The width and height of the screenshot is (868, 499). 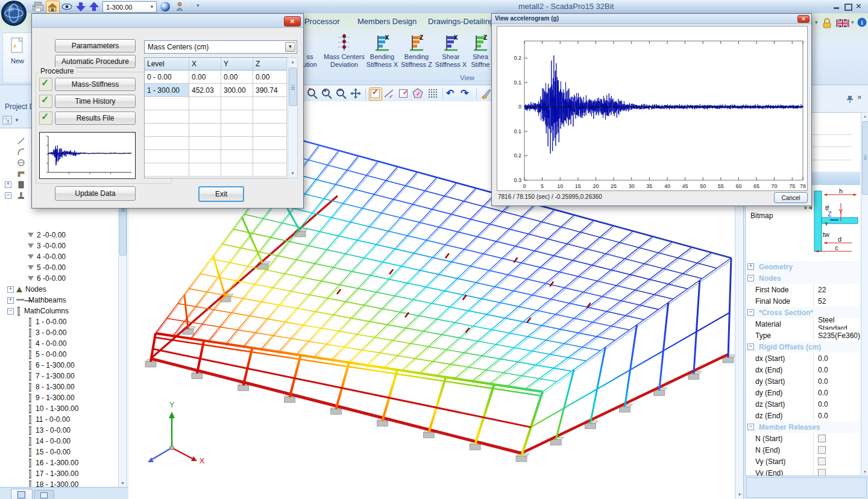 I want to click on redo-icon: ↷, so click(x=467, y=93).